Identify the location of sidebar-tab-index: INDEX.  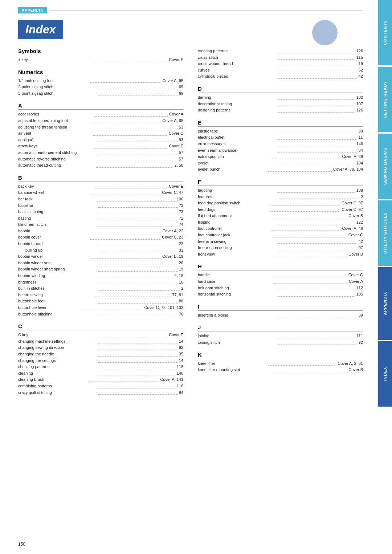
(385, 374).